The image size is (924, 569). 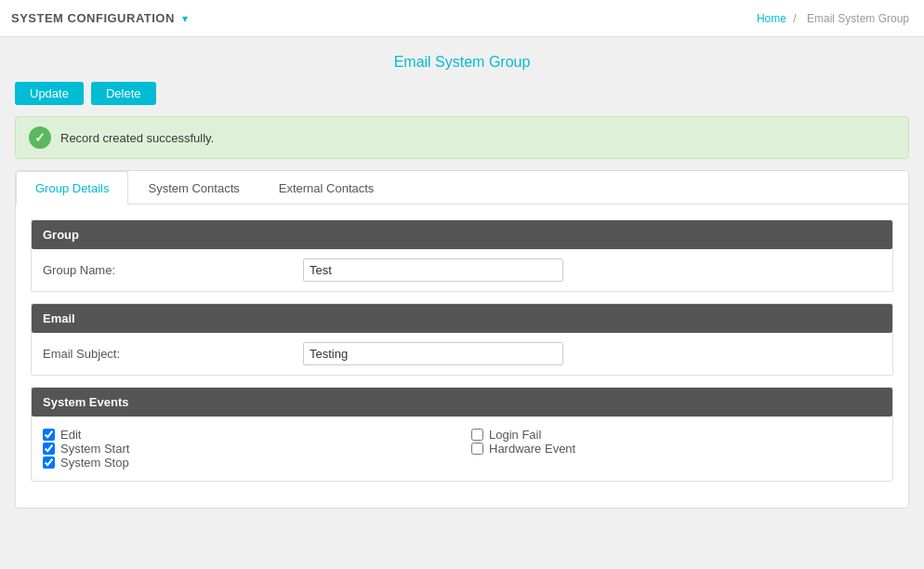 I want to click on tab-external-contacts: External Contacts, so click(x=327, y=188).